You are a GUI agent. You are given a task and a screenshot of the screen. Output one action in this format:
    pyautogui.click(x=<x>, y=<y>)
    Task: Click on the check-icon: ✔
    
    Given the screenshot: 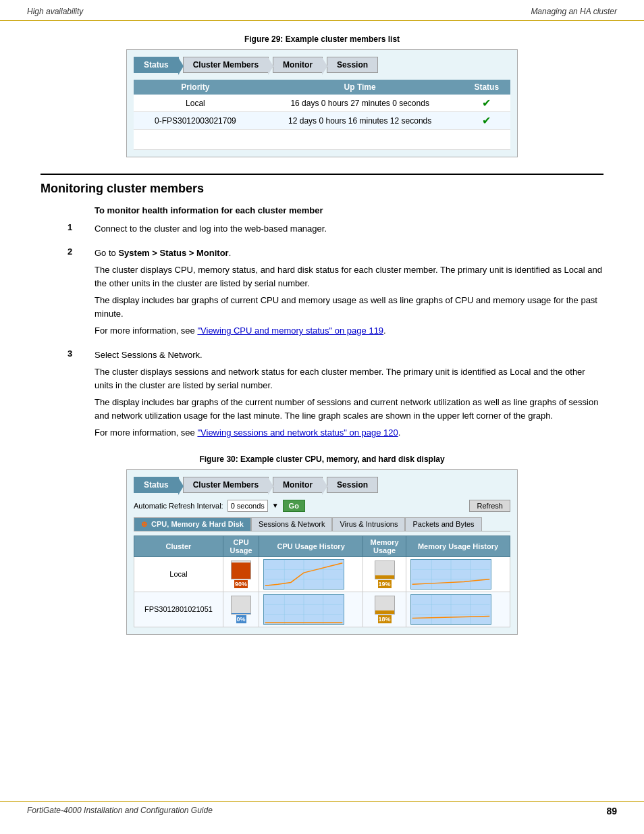 What is the action you would take?
    pyautogui.click(x=486, y=103)
    